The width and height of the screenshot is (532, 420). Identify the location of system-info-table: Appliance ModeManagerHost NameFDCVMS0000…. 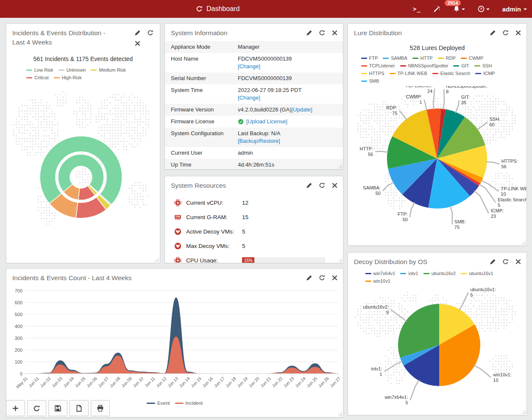
(254, 105).